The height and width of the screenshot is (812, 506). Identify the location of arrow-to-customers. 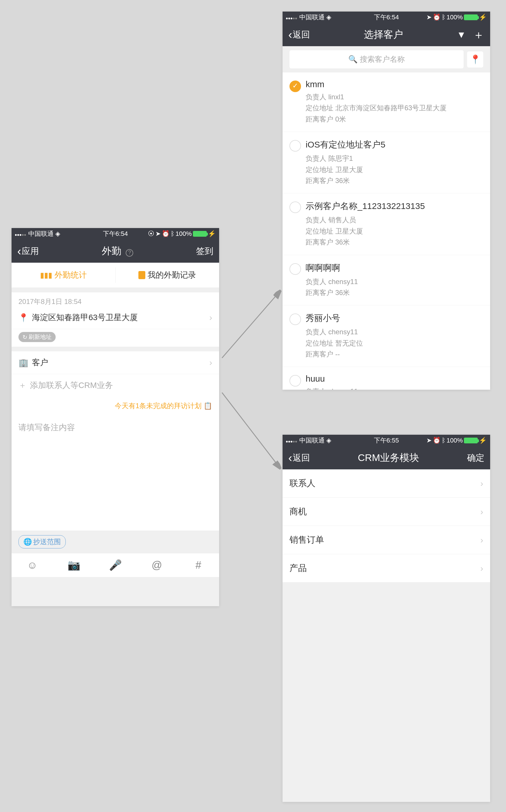
(251, 325).